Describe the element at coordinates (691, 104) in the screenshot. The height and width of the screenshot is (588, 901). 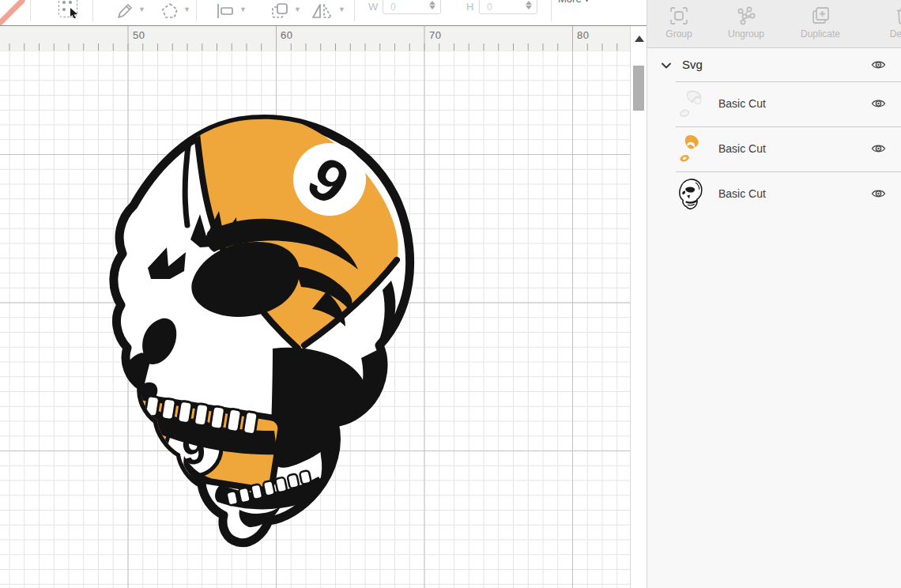
I see `layer-thumbnail-white-pieces` at that location.